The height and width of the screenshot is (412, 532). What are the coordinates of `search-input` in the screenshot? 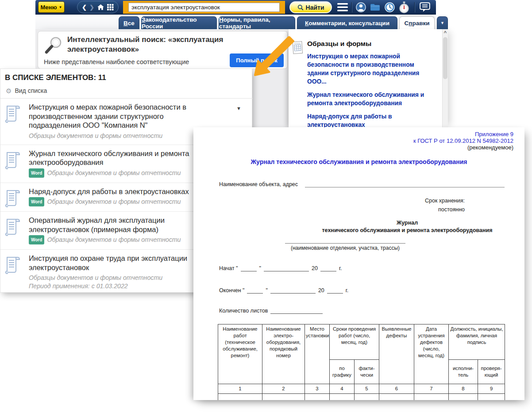 It's located at (204, 7).